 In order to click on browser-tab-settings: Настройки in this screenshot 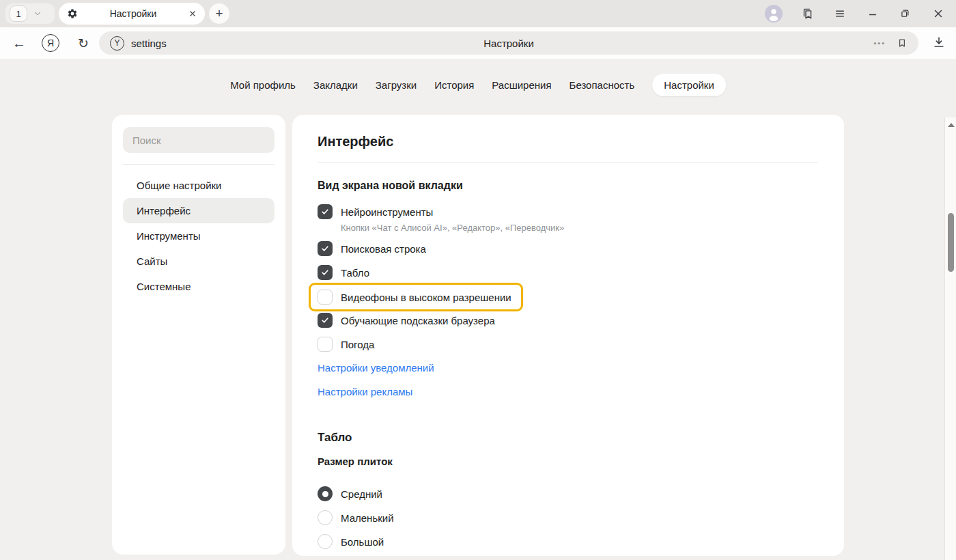, I will do `click(132, 14)`.